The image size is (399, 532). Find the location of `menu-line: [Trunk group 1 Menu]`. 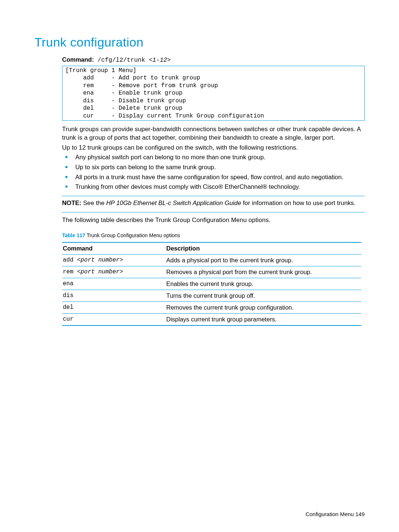

menu-line: [Trunk group 1 Menu] is located at coordinates (101, 71).